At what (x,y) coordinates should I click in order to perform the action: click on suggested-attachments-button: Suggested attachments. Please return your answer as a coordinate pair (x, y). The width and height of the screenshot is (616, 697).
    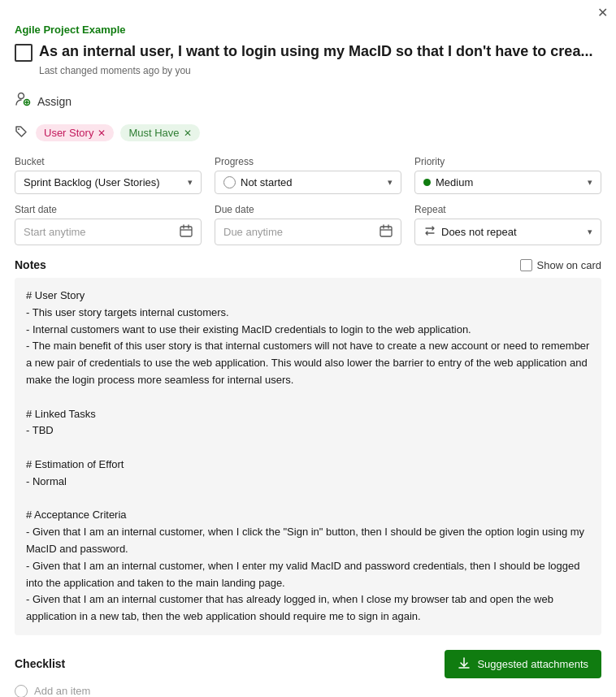
    Looking at the image, I should click on (523, 665).